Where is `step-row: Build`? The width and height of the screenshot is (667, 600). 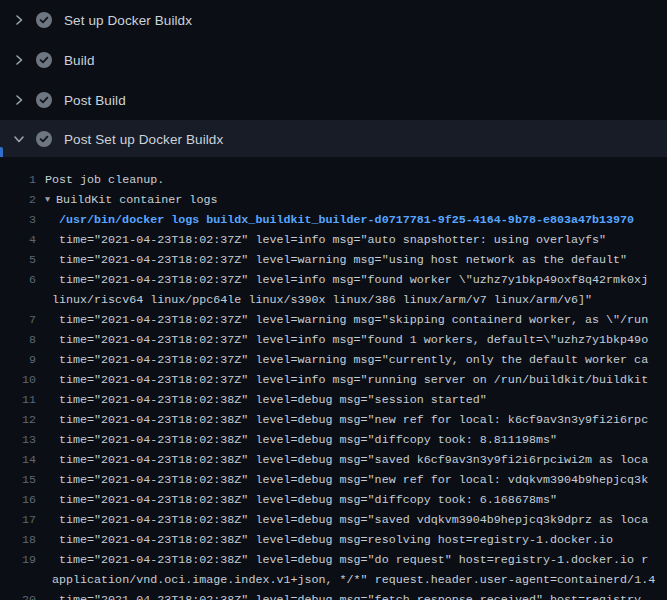
step-row: Build is located at coordinates (334, 60).